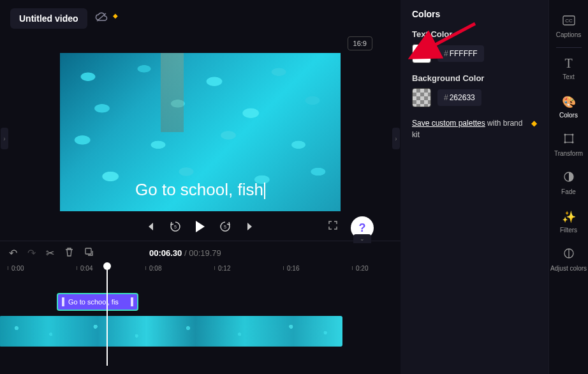 Image resolution: width=588 pixels, height=374 pixels. I want to click on playhead, so click(107, 315).